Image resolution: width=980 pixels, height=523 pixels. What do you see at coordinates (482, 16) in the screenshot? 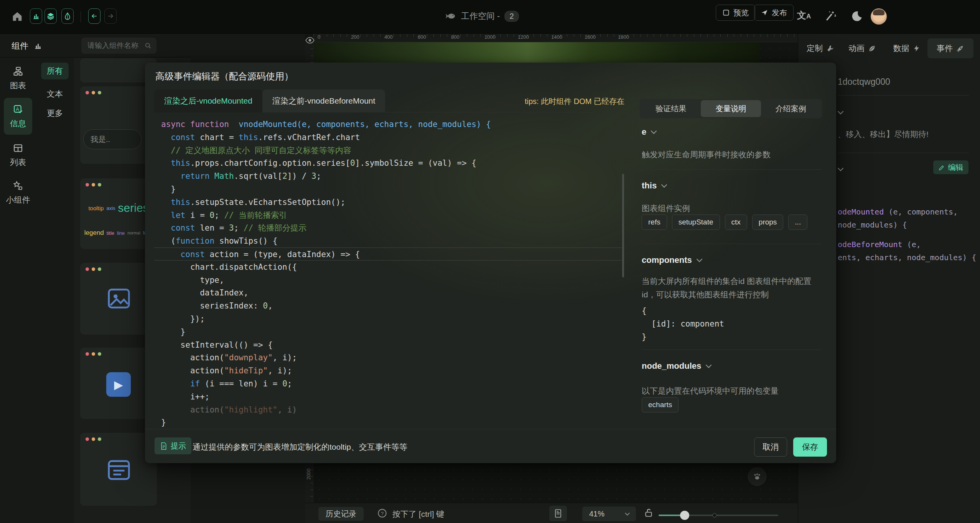
I see `workspace-title: 工作空间 - 2` at bounding box center [482, 16].